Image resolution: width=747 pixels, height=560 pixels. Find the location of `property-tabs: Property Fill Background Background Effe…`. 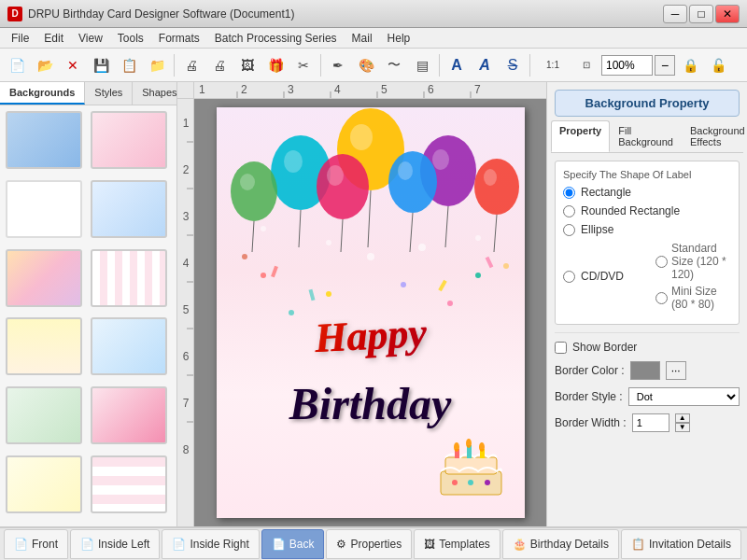

property-tabs: Property Fill Background Background Effe… is located at coordinates (647, 136).